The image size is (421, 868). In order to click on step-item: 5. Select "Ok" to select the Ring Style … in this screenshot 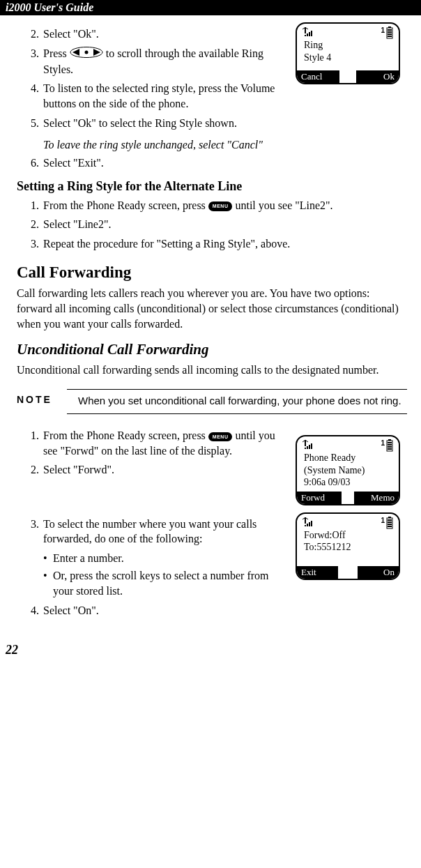, I will do `click(153, 123)`.